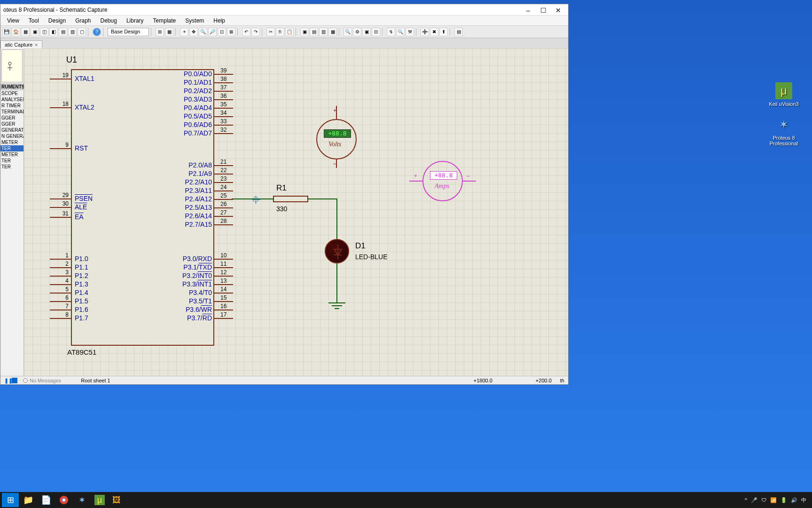 Image resolution: width=812 pixels, height=508 pixels. I want to click on search-icon: 🔍, so click(400, 32).